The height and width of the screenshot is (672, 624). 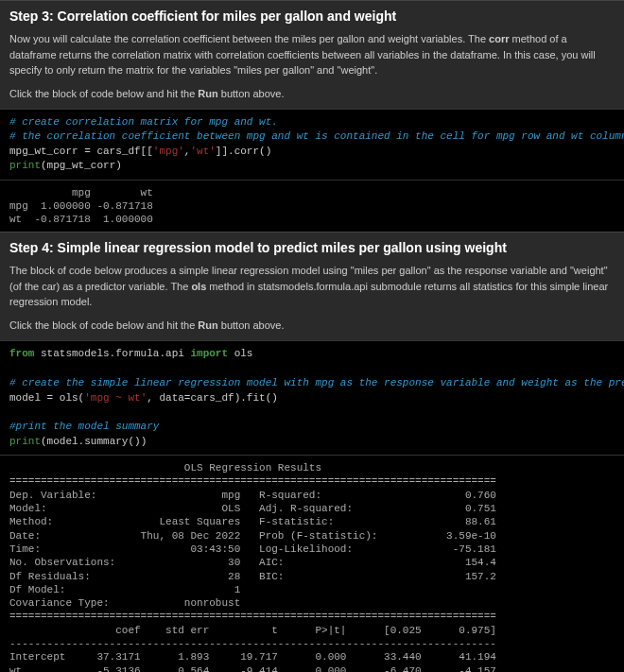 What do you see at coordinates (317, 383) in the screenshot?
I see `code-comment: # create the simple linear regression mo…` at bounding box center [317, 383].